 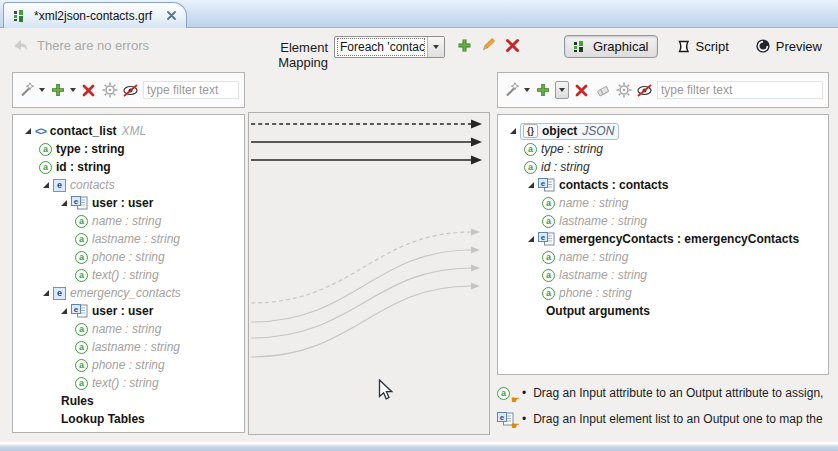 I want to click on element-list-drag-icon: e ☛, so click(x=506, y=419).